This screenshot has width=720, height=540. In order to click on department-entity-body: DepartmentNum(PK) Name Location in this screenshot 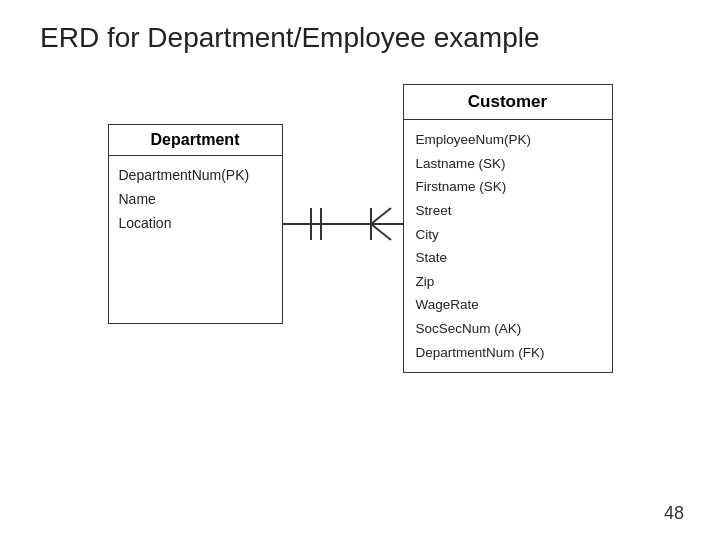, I will do `click(196, 200)`.